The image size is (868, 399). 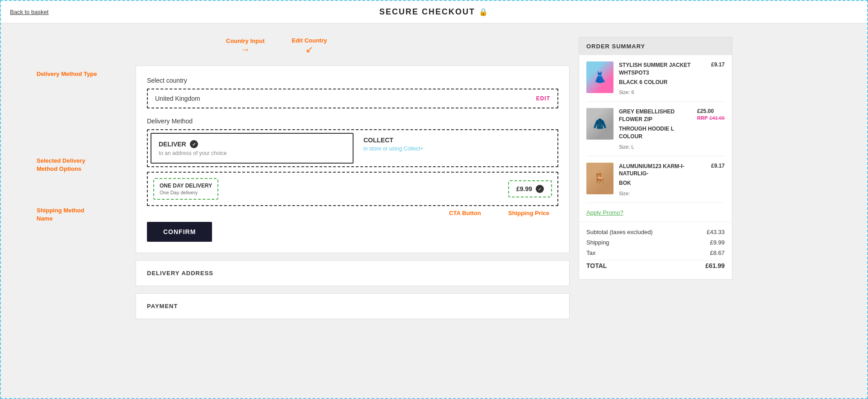 I want to click on item-rrp-2: RRP £41.66, so click(x=711, y=118).